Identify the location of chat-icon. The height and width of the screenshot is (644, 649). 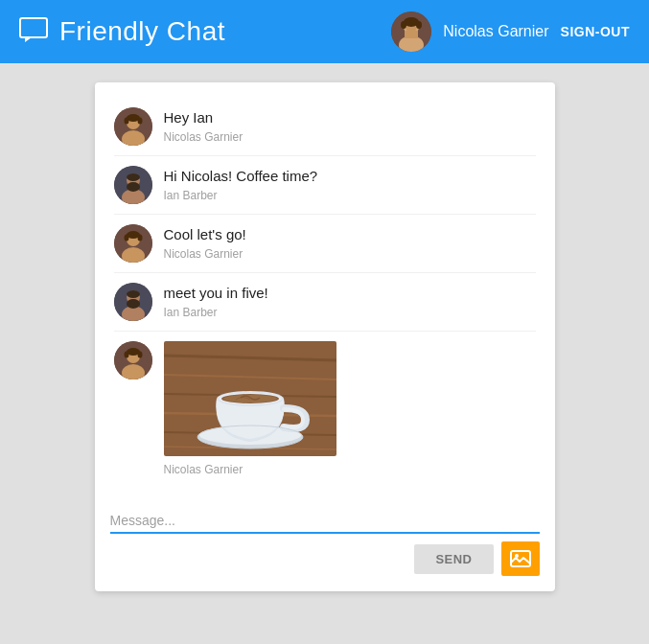
(34, 32).